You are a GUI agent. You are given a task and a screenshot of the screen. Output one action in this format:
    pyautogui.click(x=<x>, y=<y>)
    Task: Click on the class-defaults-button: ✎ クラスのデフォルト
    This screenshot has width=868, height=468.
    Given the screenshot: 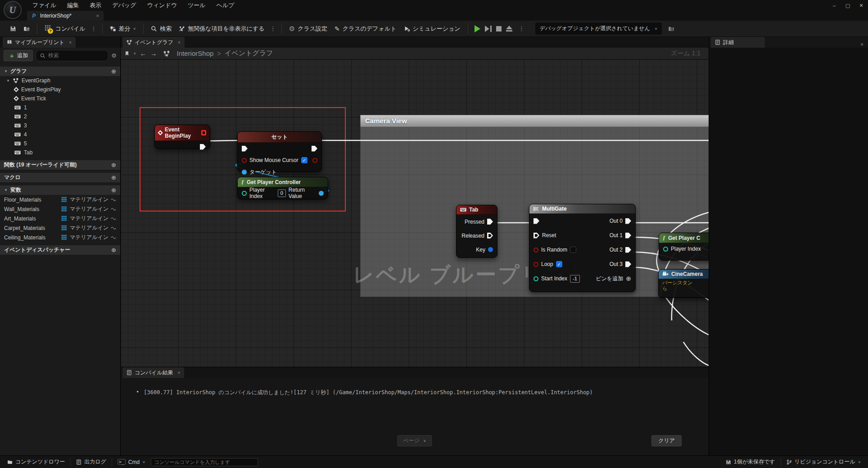 What is the action you would take?
    pyautogui.click(x=366, y=29)
    